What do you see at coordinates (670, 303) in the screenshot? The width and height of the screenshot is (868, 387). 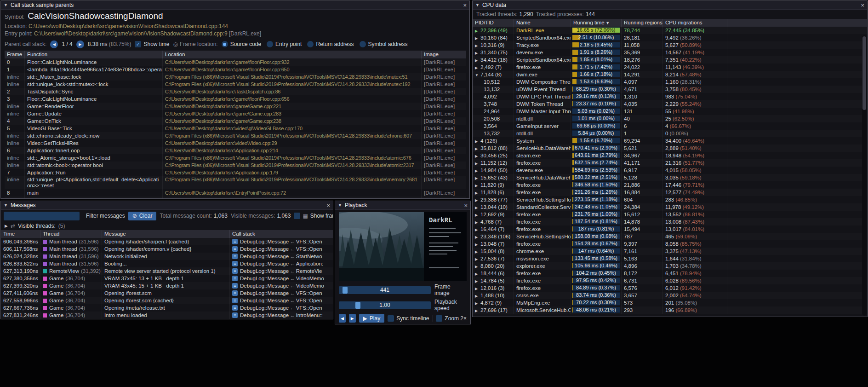 I see `cpu-row: ▶4,872 (9)MsMpEng.exe70.22 ms (0.30%)573…` at bounding box center [670, 303].